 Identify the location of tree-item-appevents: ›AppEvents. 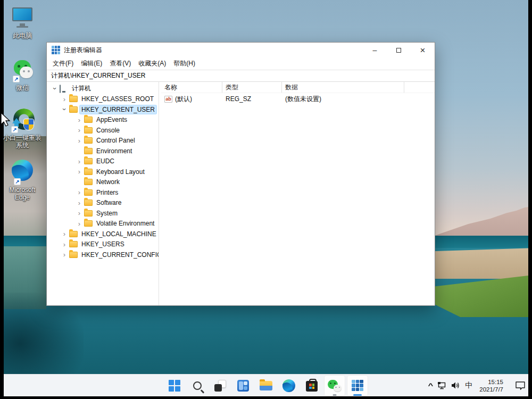
(103, 120).